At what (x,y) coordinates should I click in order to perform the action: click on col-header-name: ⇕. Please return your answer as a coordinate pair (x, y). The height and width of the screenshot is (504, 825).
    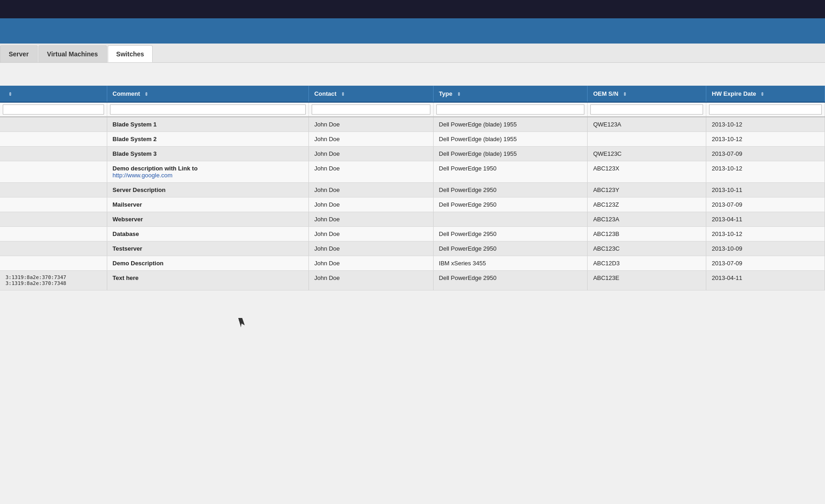
    Looking at the image, I should click on (53, 94).